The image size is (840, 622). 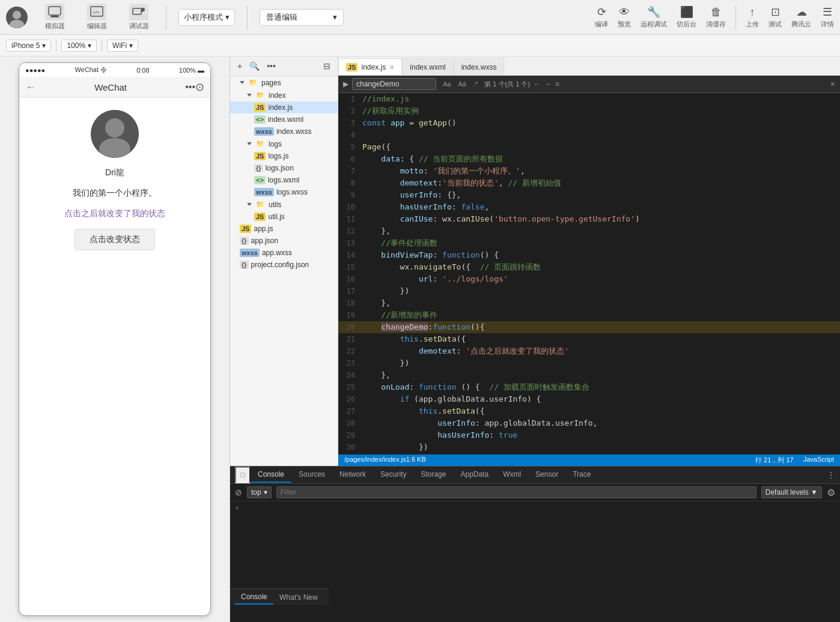 I want to click on network-select: WiFi ▾, so click(x=123, y=46).